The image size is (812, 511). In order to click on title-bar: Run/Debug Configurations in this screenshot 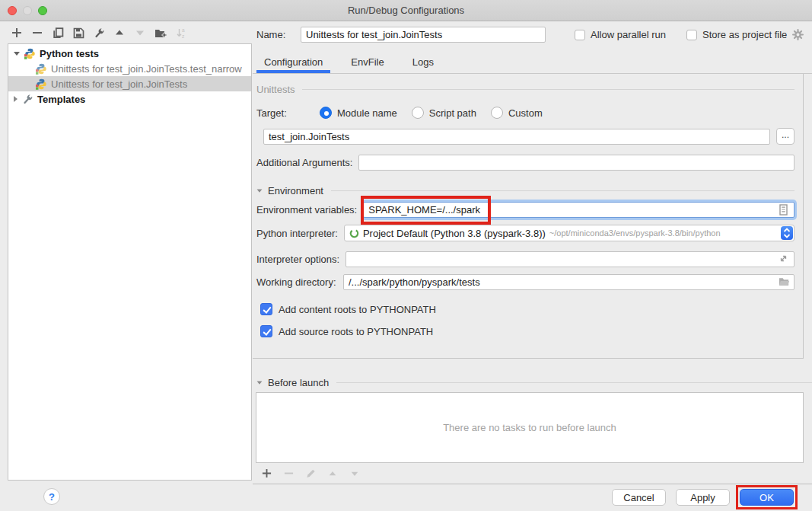, I will do `click(406, 11)`.